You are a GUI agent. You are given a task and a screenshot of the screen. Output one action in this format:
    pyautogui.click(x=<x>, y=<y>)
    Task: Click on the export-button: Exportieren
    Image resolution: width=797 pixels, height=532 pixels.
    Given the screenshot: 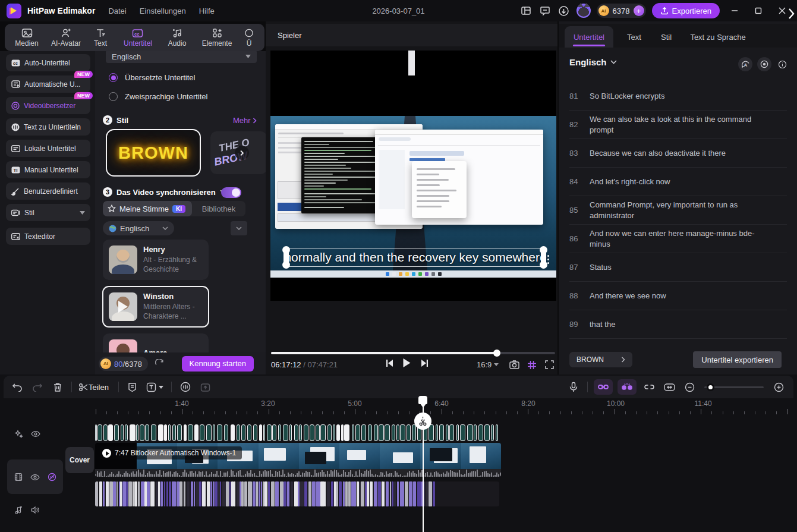 What is the action you would take?
    pyautogui.click(x=686, y=11)
    